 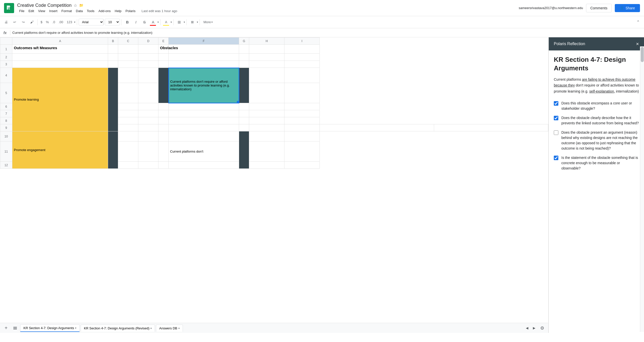 I want to click on font-selector: Arial, so click(x=91, y=22).